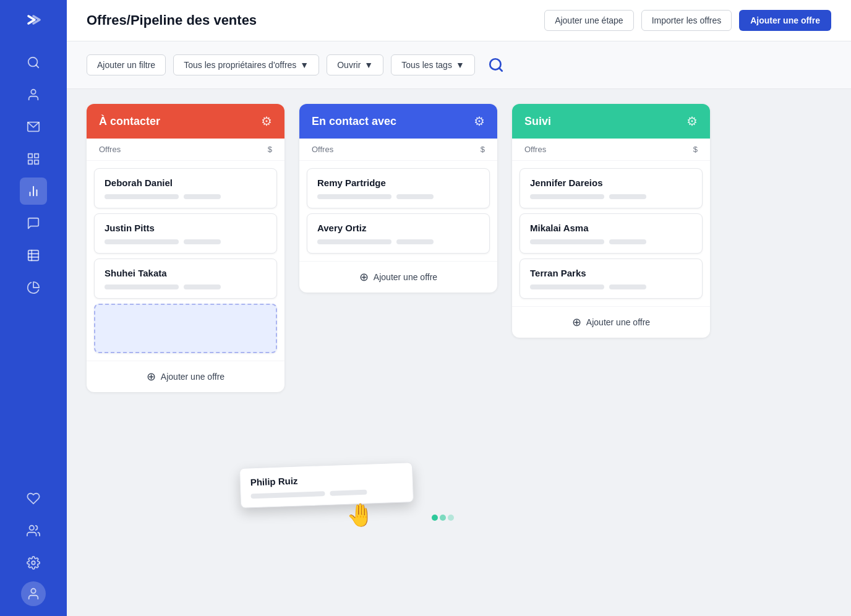 Image resolution: width=851 pixels, height=616 pixels. Describe the element at coordinates (398, 183) in the screenshot. I see `deal-name: Remy Partridge` at that location.